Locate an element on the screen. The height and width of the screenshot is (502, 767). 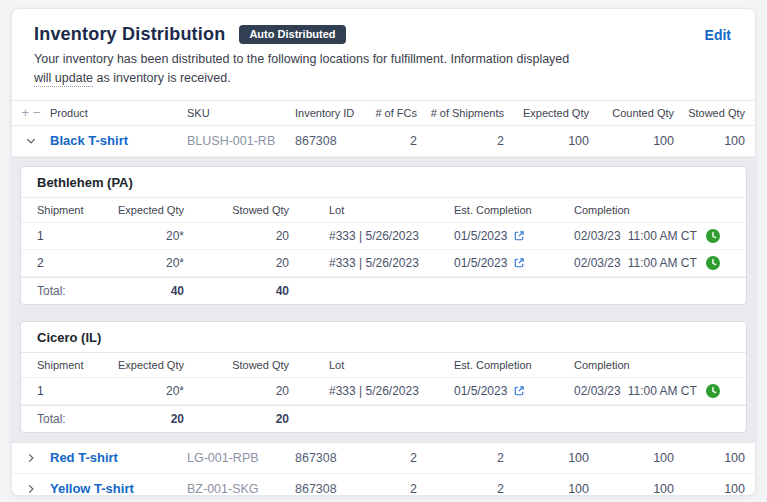
sku-cell: BZ-001-SKG is located at coordinates (241, 489).